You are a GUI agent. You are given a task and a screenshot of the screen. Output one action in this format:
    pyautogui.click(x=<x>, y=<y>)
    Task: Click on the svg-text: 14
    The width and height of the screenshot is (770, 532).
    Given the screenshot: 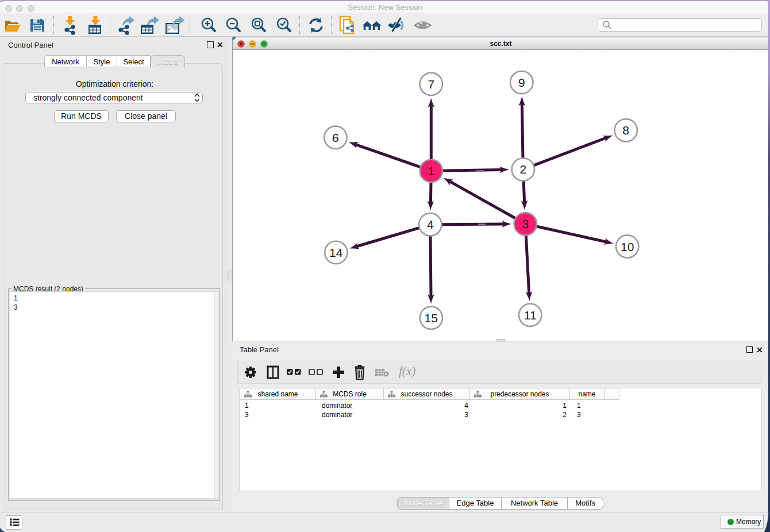 What is the action you would take?
    pyautogui.click(x=336, y=253)
    